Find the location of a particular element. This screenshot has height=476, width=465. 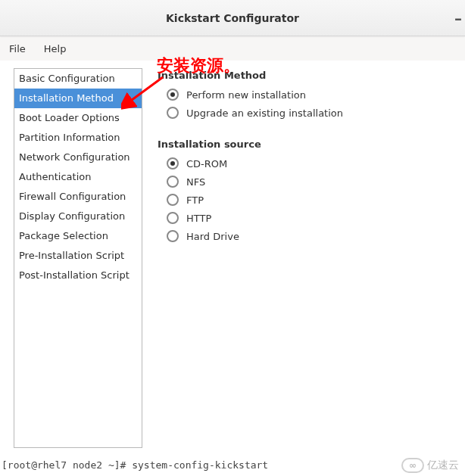

radio-upgrade-existing-installation is located at coordinates (173, 113).